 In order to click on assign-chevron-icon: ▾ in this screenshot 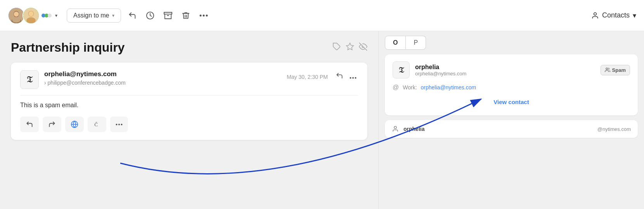, I will do `click(113, 16)`.